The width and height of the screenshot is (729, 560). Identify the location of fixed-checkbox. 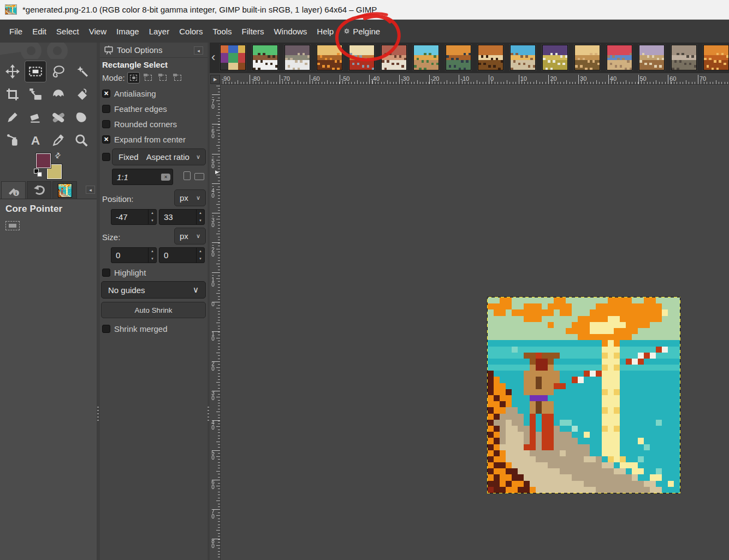
(106, 157).